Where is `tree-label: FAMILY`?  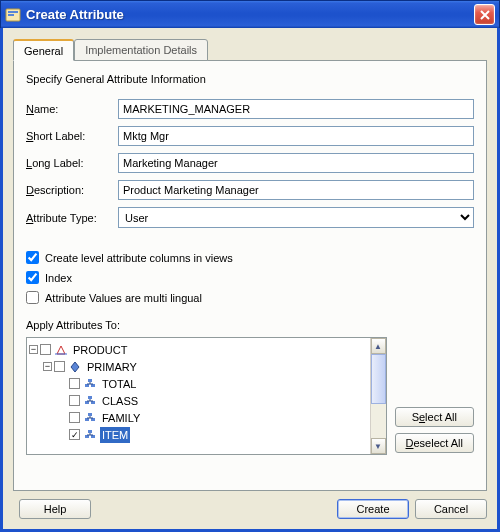 tree-label: FAMILY is located at coordinates (121, 418).